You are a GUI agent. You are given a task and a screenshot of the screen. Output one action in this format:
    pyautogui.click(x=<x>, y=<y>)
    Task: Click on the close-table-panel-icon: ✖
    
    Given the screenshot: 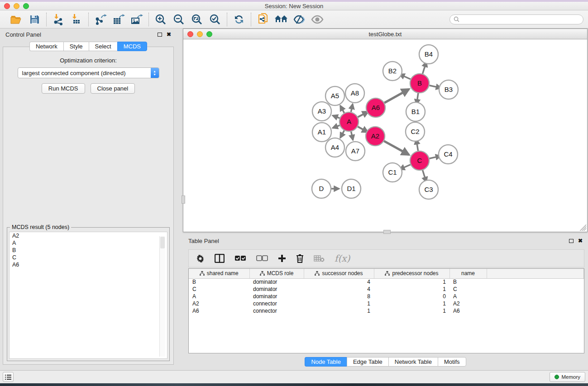 What is the action you would take?
    pyautogui.click(x=580, y=241)
    